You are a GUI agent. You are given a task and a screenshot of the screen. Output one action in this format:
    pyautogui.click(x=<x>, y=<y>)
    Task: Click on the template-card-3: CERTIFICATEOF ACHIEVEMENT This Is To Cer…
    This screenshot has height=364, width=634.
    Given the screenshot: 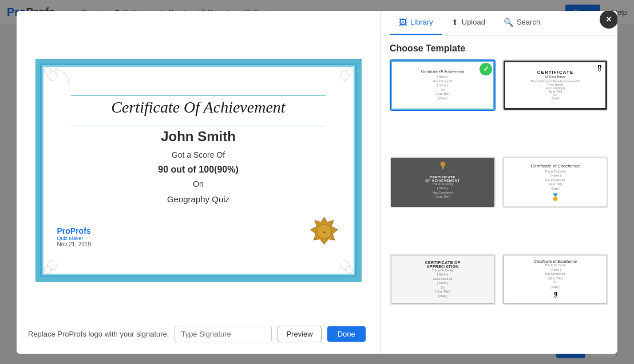 What is the action you would take?
    pyautogui.click(x=443, y=182)
    